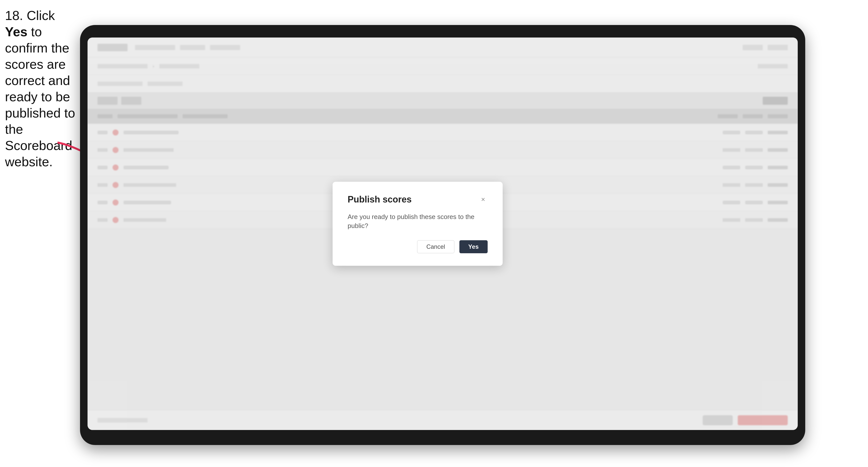 The image size is (868, 467). I want to click on modal-close-button: ×, so click(483, 199).